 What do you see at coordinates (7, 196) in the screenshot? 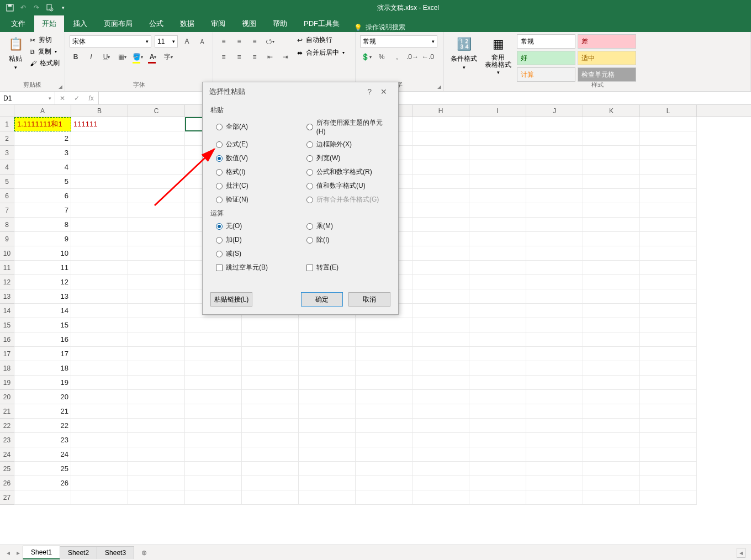
I see `row-header: 6` at bounding box center [7, 196].